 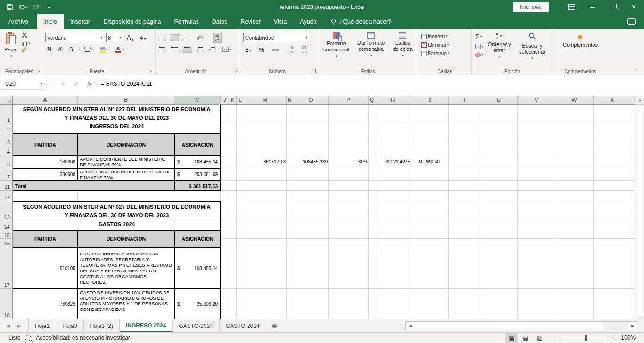 What do you see at coordinates (6, 128) in the screenshot?
I see `row-header-2: 2` at bounding box center [6, 128].